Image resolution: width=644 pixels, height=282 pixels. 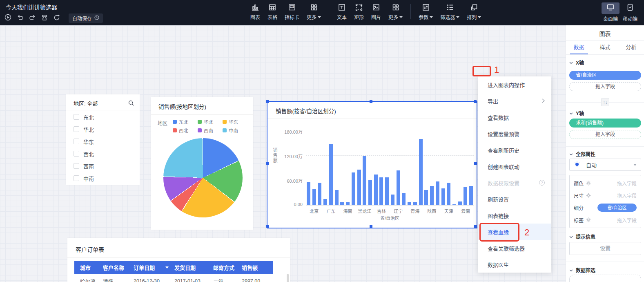 I want to click on order-table-card: 客户订单表 城市客户名称订单日期发货日期邮寄方式销售额哈尔滨潘盛2016-12-…, so click(x=179, y=260).